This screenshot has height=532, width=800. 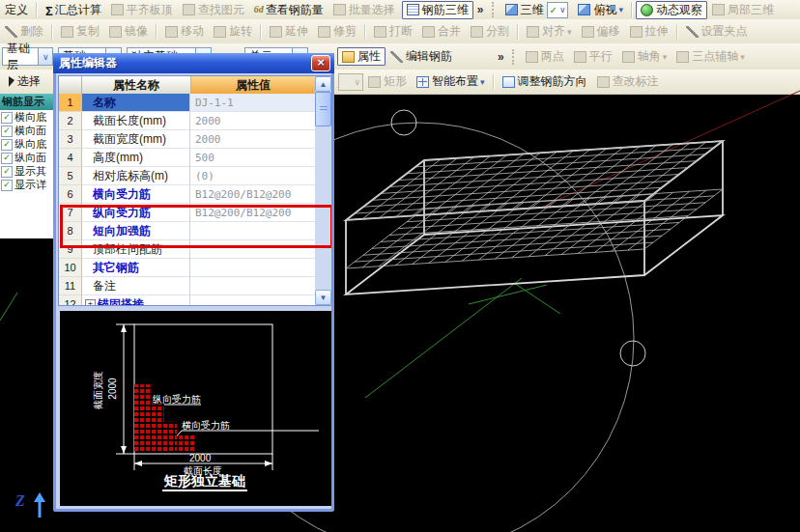 I want to click on rotate-icon, so click(x=220, y=32).